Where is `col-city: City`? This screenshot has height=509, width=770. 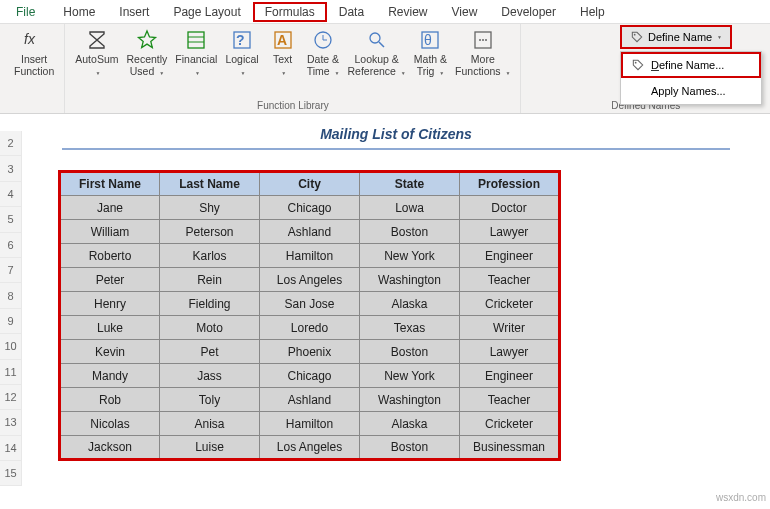 col-city: City is located at coordinates (310, 184).